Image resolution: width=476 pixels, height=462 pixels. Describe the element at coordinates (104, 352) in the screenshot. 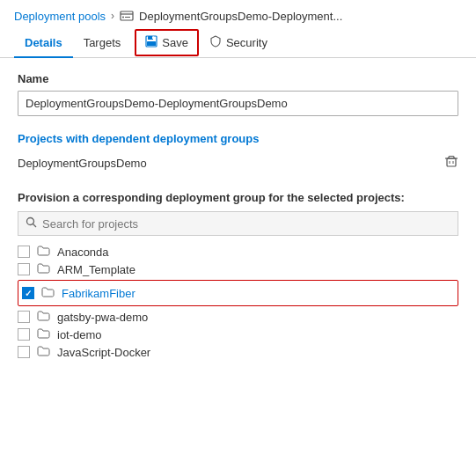

I see `project-name-javascript-docker: JavaScript-Docker` at that location.